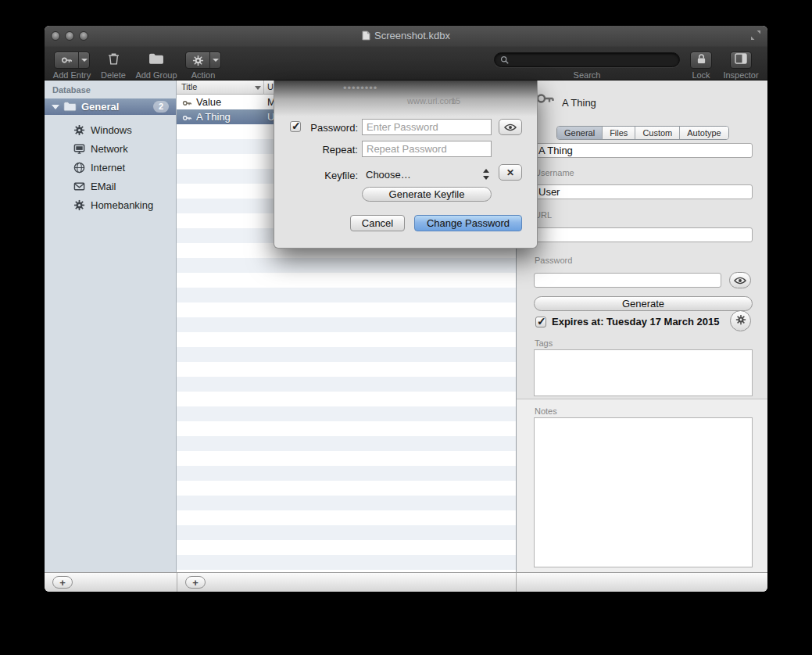 This screenshot has height=655, width=812. I want to click on tab-autotype: Autotype, so click(703, 133).